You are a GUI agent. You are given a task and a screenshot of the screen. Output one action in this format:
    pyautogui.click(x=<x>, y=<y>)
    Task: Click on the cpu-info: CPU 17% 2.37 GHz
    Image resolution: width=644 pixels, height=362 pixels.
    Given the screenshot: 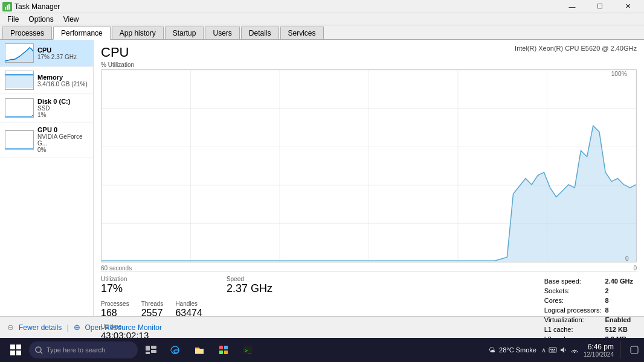 What is the action you would take?
    pyautogui.click(x=63, y=53)
    